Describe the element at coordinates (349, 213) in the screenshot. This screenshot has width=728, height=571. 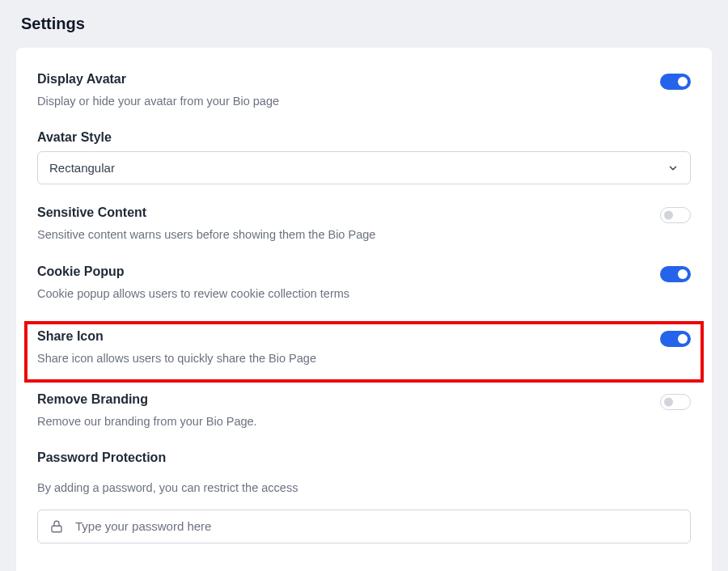
I see `setting-title: Sensitive Content` at that location.